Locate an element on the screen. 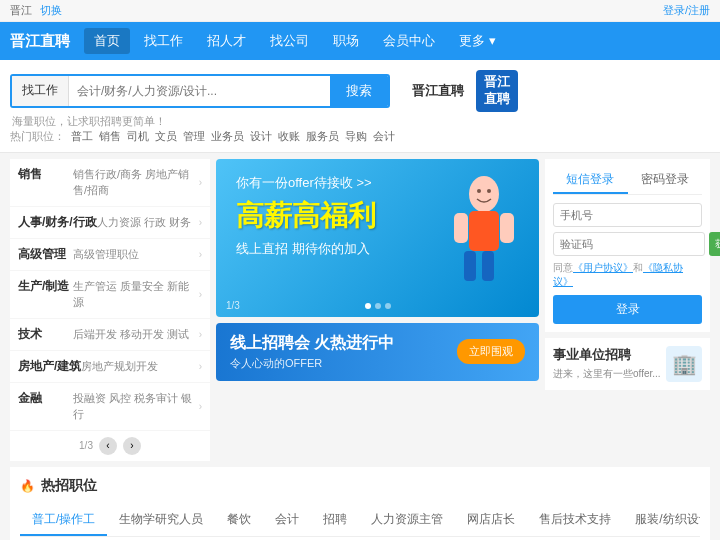  nav-home: 首页 is located at coordinates (107, 41).